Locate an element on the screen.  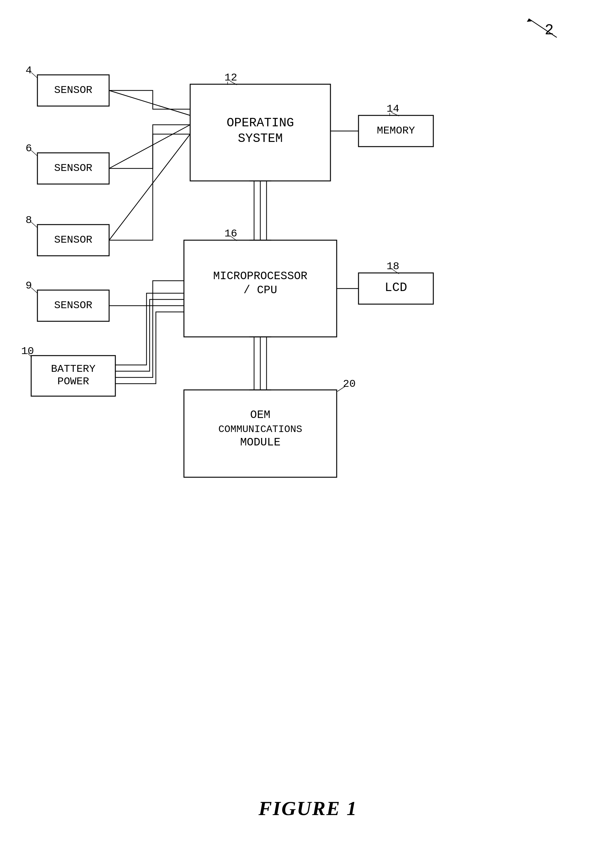
lcd-label: LCD is located at coordinates (396, 288).